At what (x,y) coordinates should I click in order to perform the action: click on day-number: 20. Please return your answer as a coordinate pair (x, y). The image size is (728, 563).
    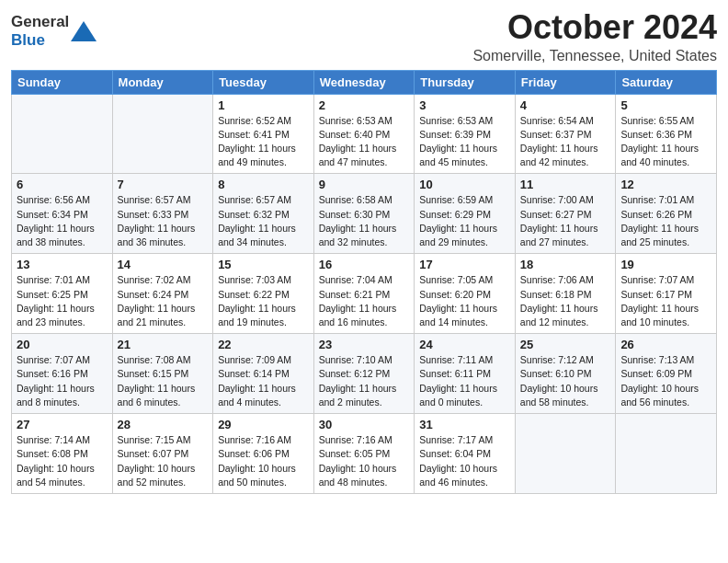
    Looking at the image, I should click on (63, 344).